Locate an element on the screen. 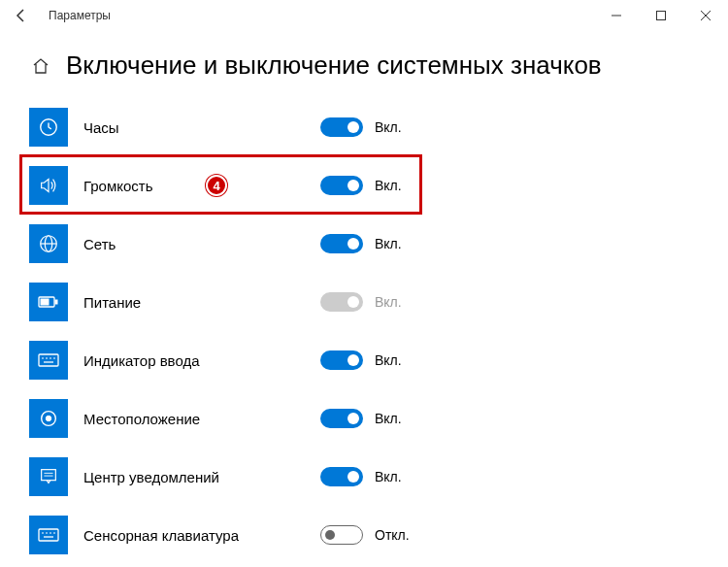 The image size is (728, 567). minimize-button is located at coordinates (616, 16).